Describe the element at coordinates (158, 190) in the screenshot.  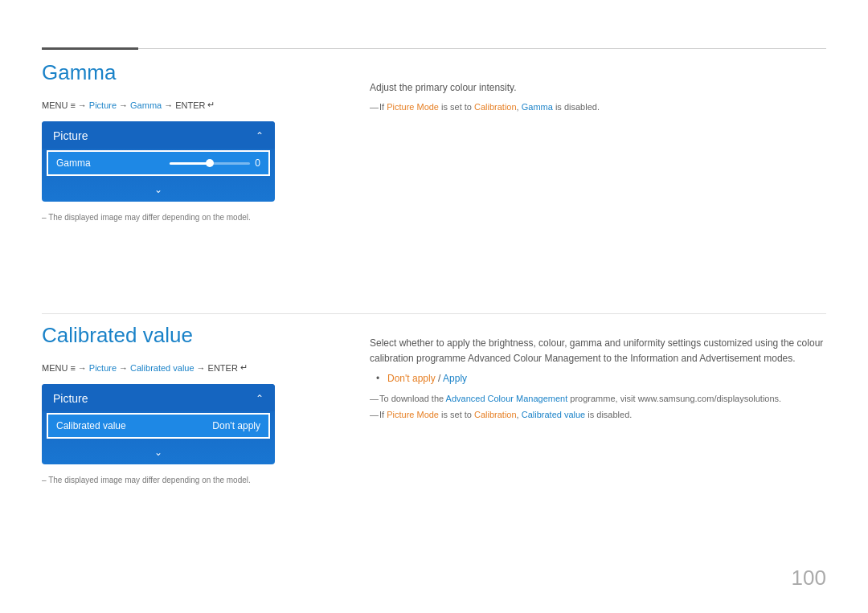
I see `chevron-down-row: ⌄` at that location.